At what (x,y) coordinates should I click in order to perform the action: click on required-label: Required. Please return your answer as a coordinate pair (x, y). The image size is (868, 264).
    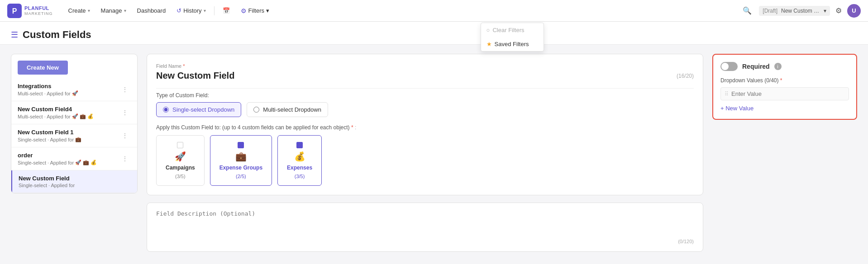
    Looking at the image, I should click on (756, 66).